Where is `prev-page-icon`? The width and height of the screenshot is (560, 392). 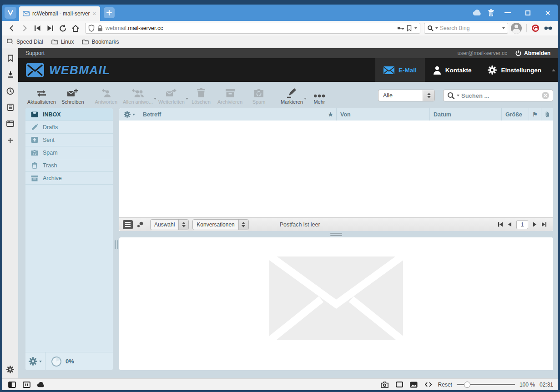 prev-page-icon is located at coordinates (510, 225).